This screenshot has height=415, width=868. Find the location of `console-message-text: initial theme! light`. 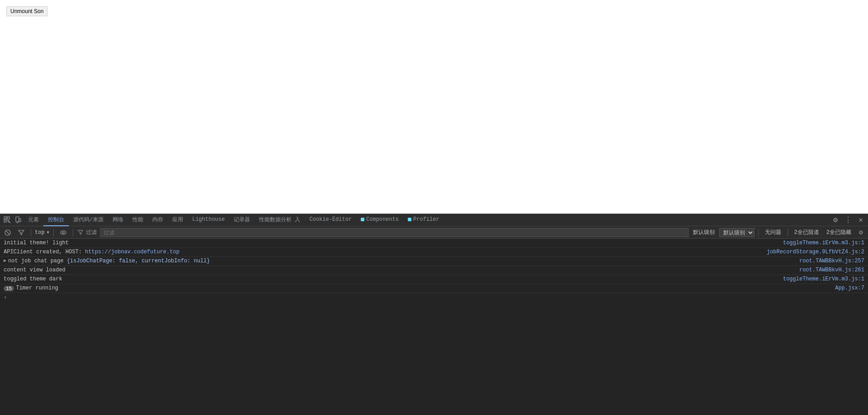

console-message-text: initial theme! light is located at coordinates (392, 243).